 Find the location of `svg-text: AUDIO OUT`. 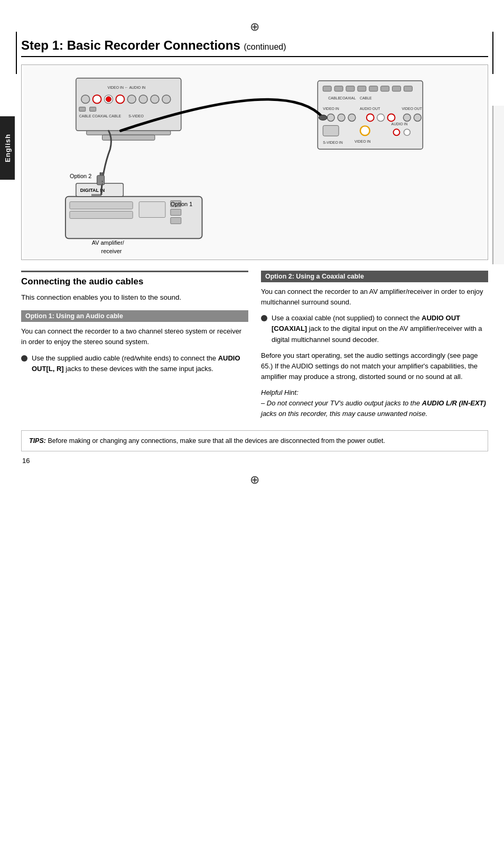

svg-text: AUDIO OUT is located at coordinates (370, 109).